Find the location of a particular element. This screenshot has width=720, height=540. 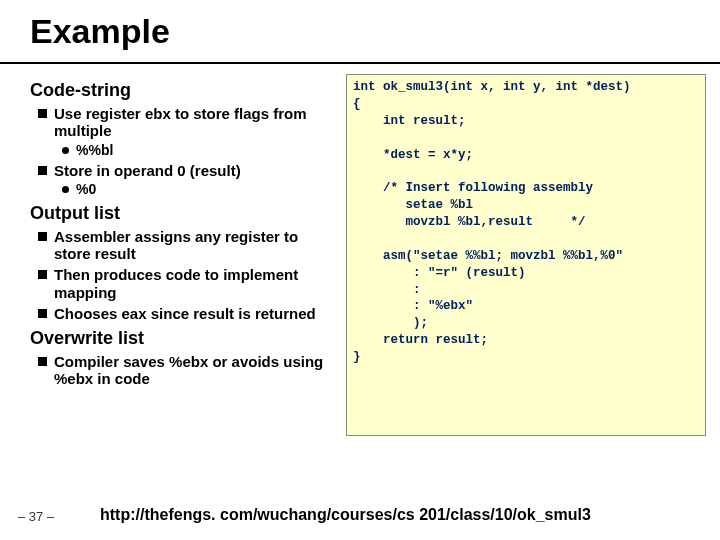

heading-overwrite-list: Overwrite list is located at coordinates (184, 338).